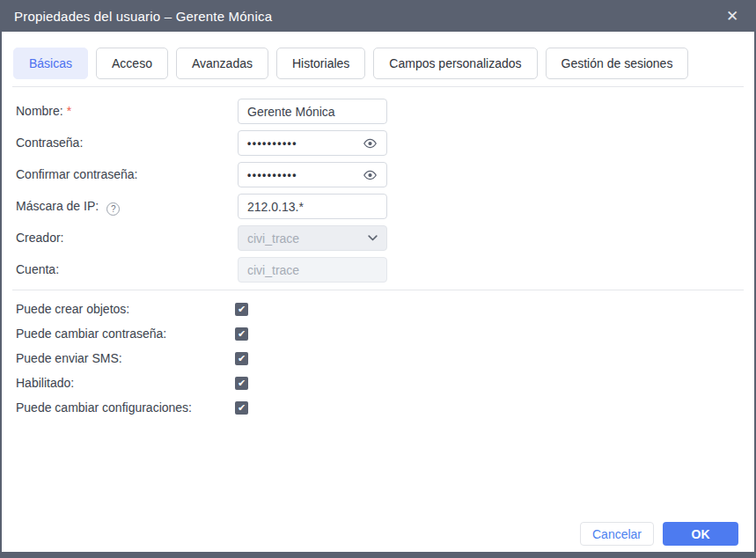 The width and height of the screenshot is (756, 558). Describe the element at coordinates (72, 309) in the screenshot. I see `checkbox-label: Puede crear objetos:` at that location.